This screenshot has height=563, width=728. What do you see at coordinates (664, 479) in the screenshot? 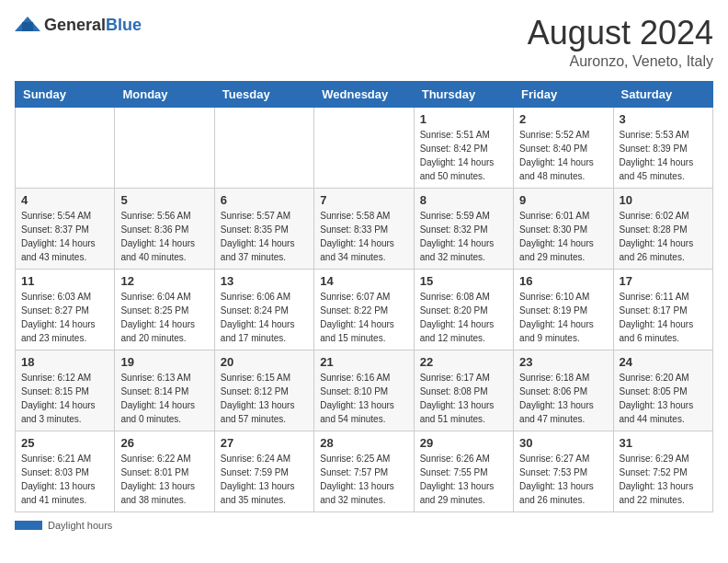
I see `day-info: Sunrise: 6:29 AM Sunset: 7:52 PM Dayligh…` at bounding box center [664, 479].